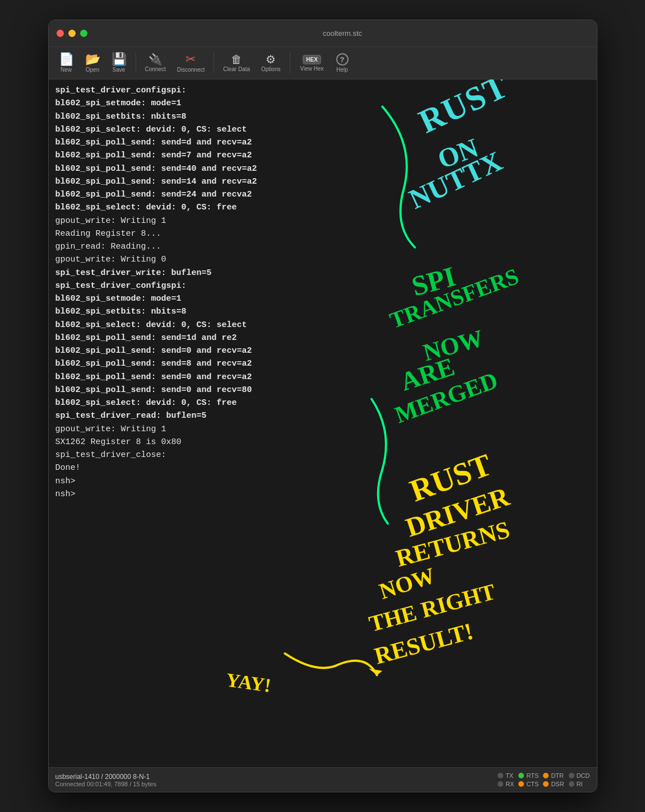  I want to click on disconnect-icon: ✂, so click(191, 59).